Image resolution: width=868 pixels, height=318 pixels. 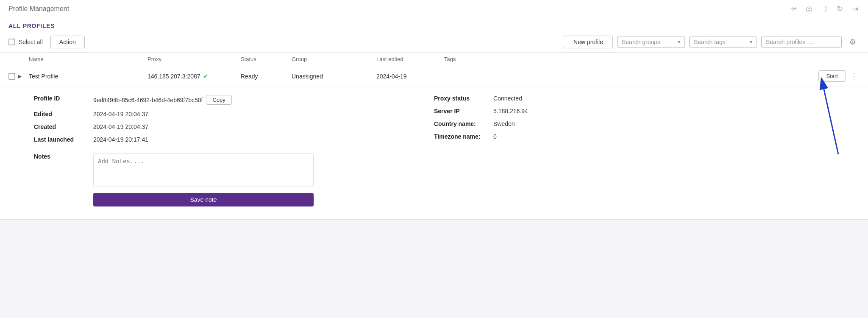 What do you see at coordinates (121, 139) in the screenshot?
I see `last-launched-value: 2024-04-19 20:17:41` at bounding box center [121, 139].